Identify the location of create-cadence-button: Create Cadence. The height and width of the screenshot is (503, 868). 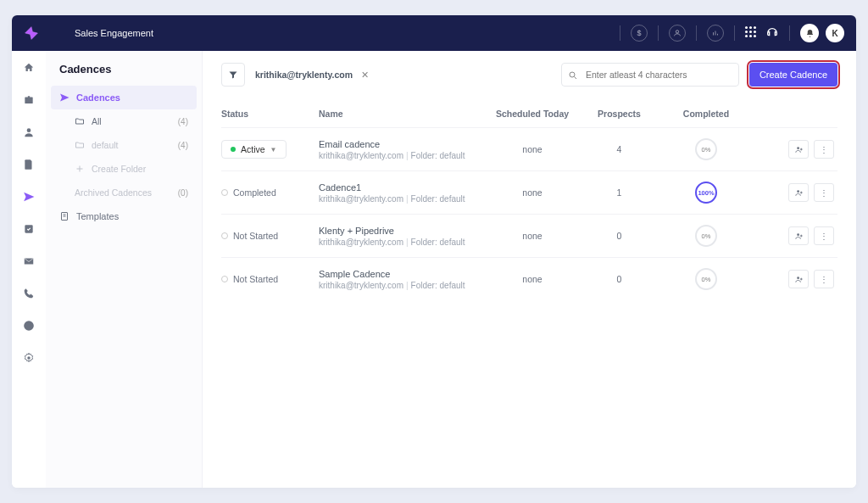
(793, 75).